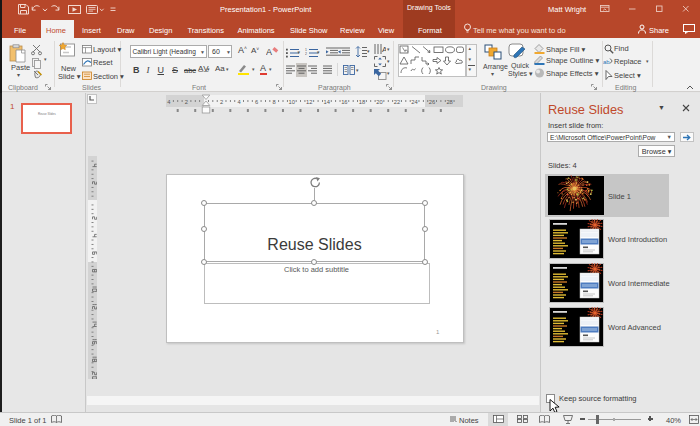  What do you see at coordinates (256, 102) in the screenshot?
I see `svg-text: 6` at bounding box center [256, 102].